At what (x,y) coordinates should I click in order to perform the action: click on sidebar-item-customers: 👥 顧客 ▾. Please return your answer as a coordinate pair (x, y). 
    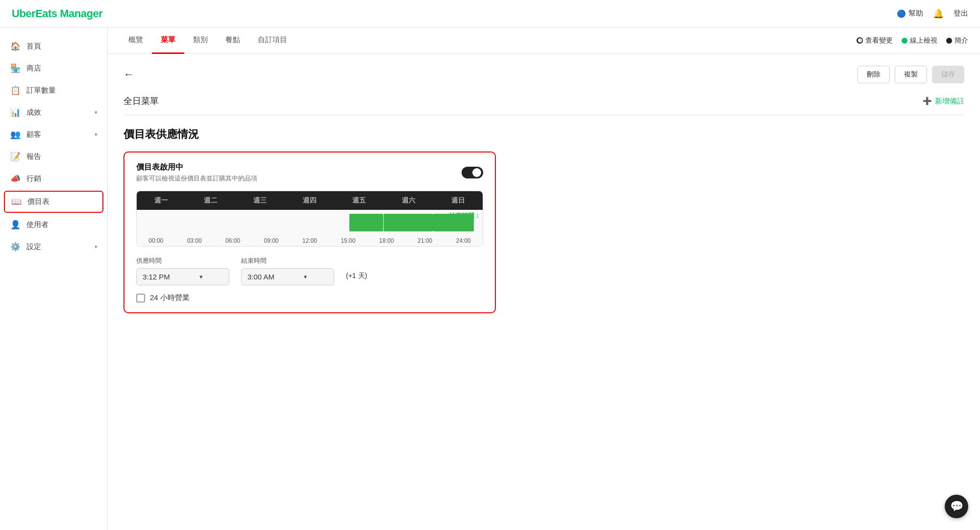
    Looking at the image, I should click on (54, 134).